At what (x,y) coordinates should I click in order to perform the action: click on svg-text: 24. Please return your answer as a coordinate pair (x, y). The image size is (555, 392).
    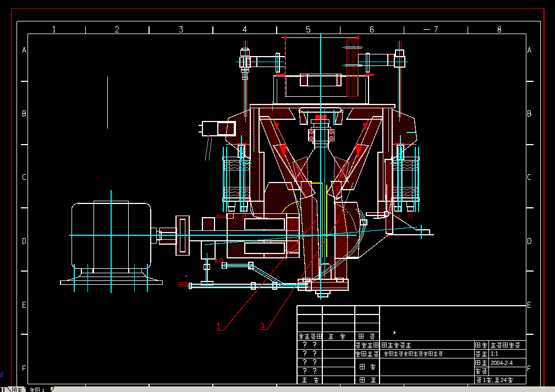
    Looking at the image, I should click on (504, 380).